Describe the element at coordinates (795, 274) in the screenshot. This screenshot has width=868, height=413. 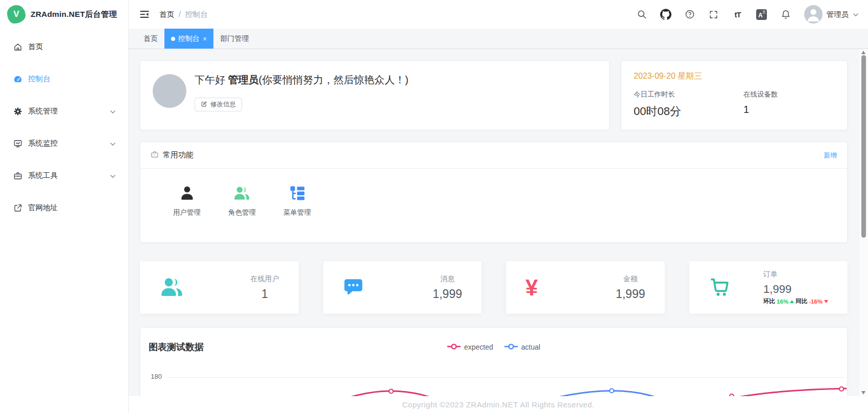
I see `stat-label: 订单` at that location.